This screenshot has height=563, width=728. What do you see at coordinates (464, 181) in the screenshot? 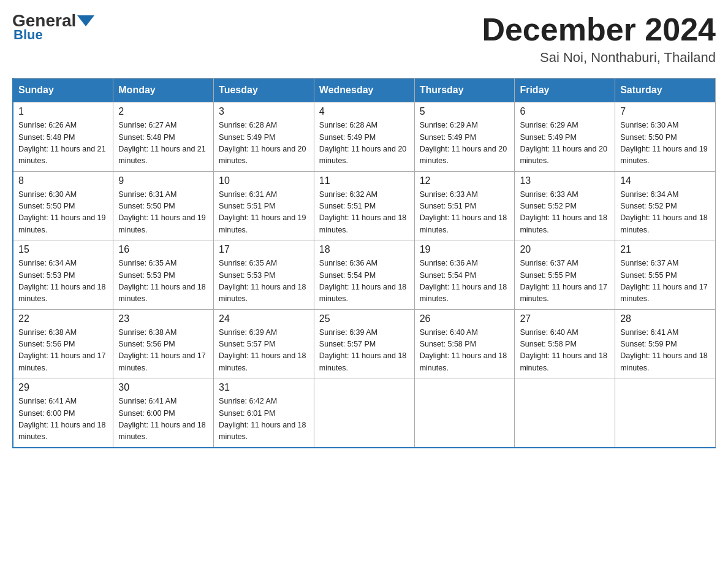
I see `day-number: 12` at bounding box center [464, 181].